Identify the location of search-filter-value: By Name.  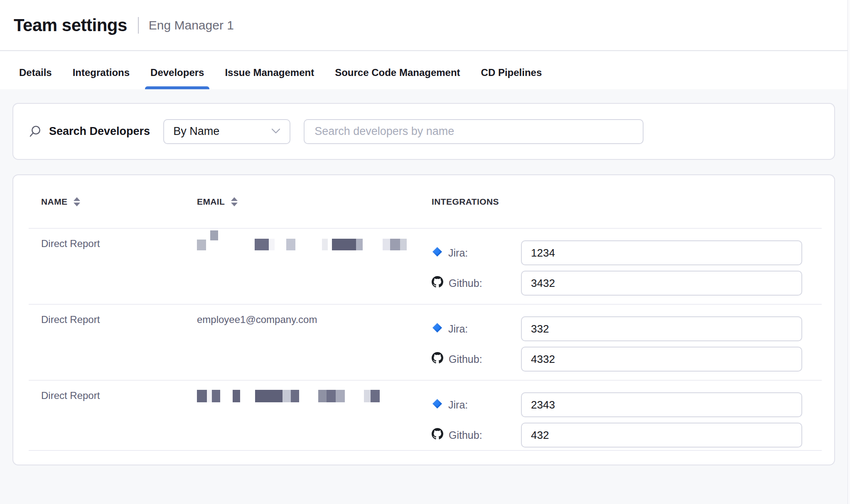
(196, 131).